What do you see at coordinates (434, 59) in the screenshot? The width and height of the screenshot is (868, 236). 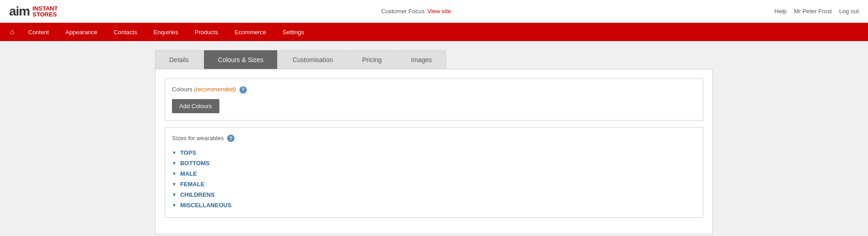 I see `tab-bar: Details Colours & Sizes Customisation Pr…` at bounding box center [434, 59].